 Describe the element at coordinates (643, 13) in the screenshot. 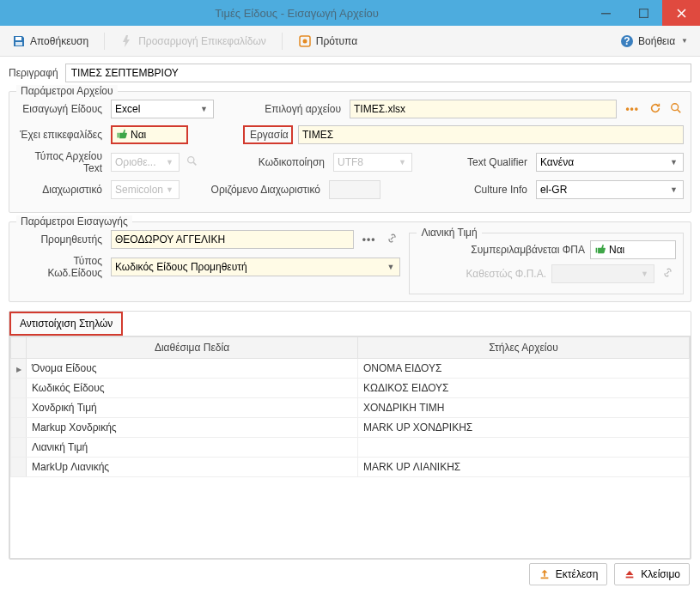

I see `maximize-button` at that location.